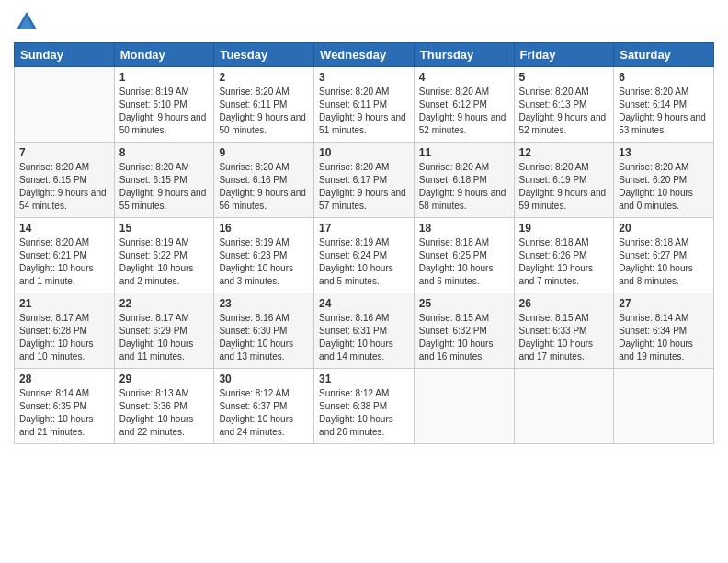  I want to click on week-row-1: 1Sunrise: 8:19 AMSunset: 6:10 PMDaylight…, so click(364, 105).